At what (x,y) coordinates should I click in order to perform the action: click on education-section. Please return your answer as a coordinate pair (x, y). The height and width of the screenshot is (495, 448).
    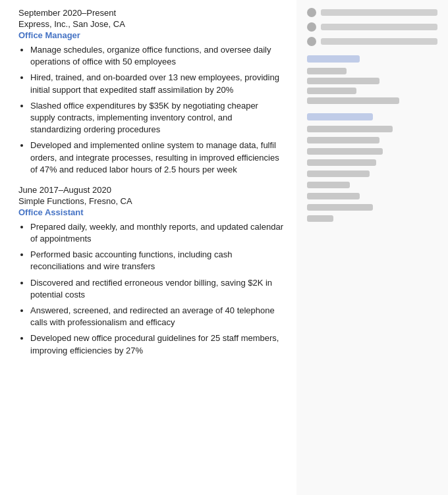
    Looking at the image, I should click on (372, 80).